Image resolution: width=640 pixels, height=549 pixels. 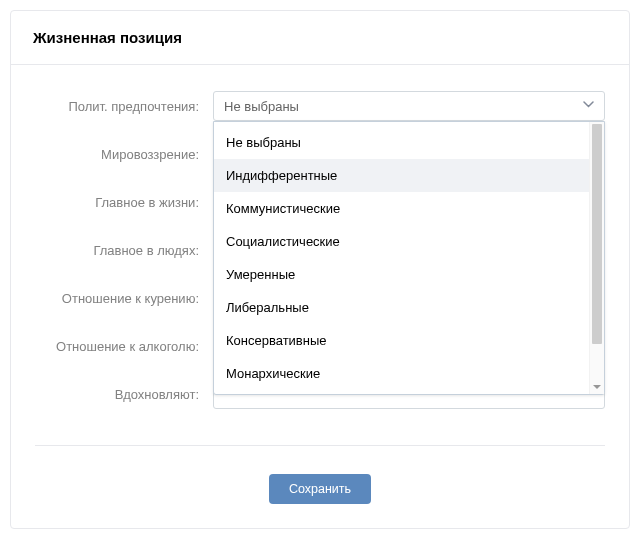 What do you see at coordinates (402, 176) in the screenshot?
I see `dropdown-item: Индифферентные` at bounding box center [402, 176].